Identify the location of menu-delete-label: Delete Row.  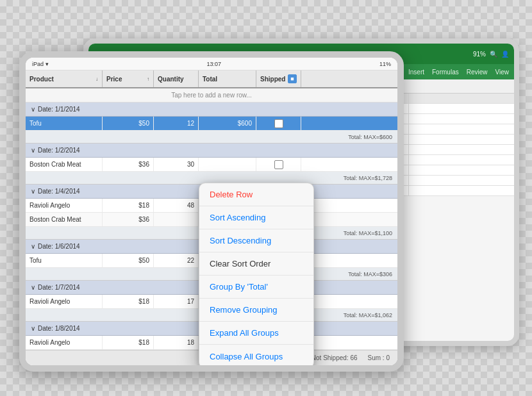
(231, 195).